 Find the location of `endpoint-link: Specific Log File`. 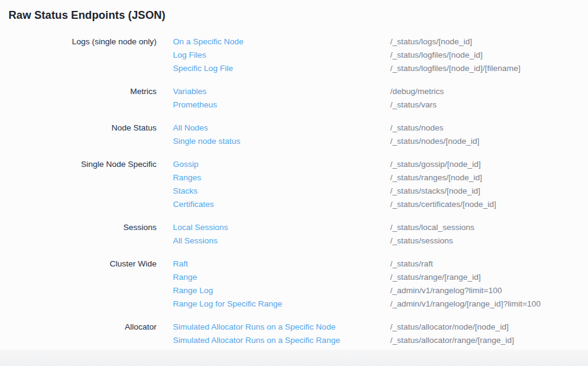

endpoint-link: Specific Log File is located at coordinates (203, 68).